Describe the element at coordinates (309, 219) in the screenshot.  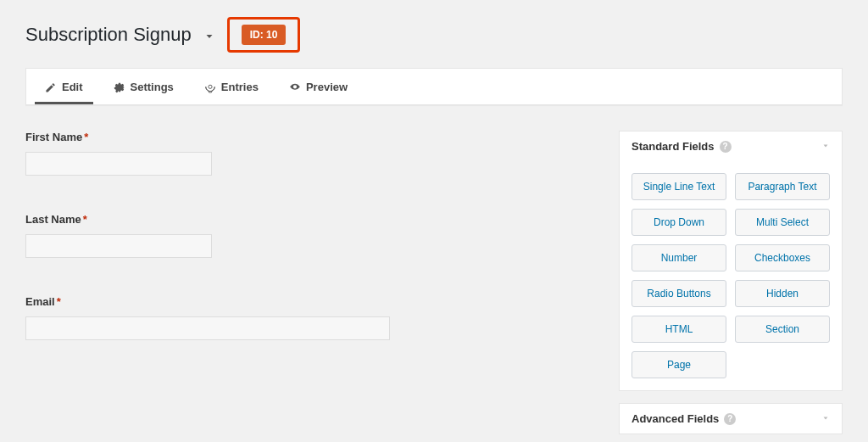
I see `field-label: Last Name*` at that location.